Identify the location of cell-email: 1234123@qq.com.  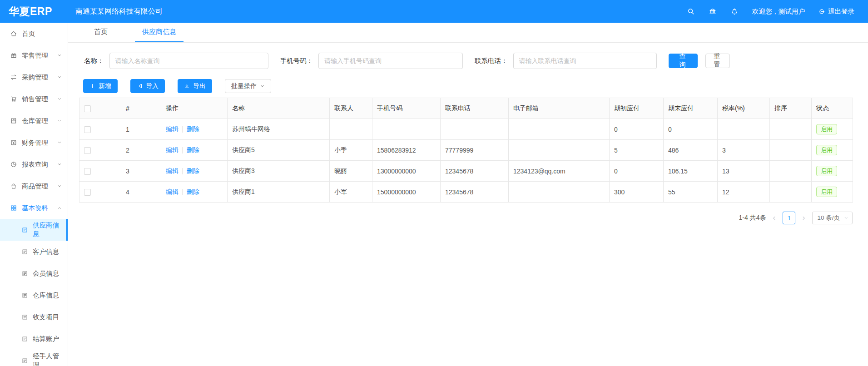
(559, 171).